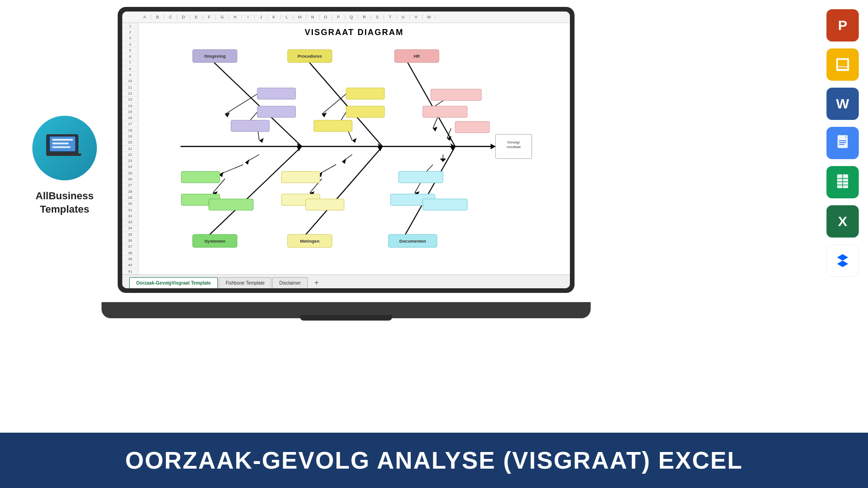  I want to click on column-headers: A B C D E F G H I J K L M N O, so click(346, 18).